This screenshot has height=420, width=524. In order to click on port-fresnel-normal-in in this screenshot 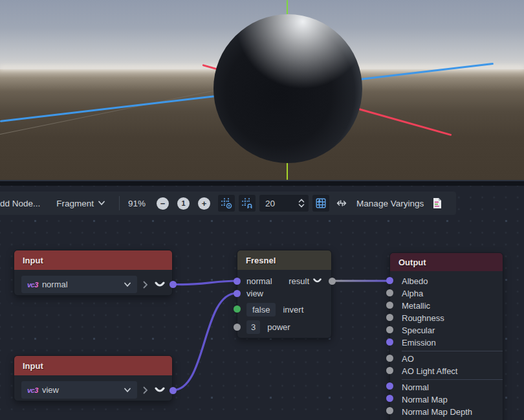, I will do `click(237, 281)`.